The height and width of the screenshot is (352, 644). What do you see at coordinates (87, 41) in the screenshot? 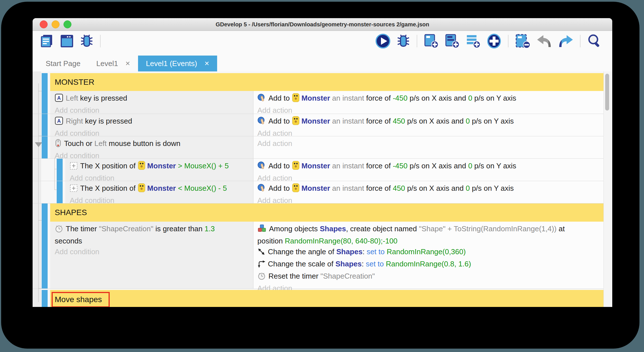
I see `debug-button` at bounding box center [87, 41].